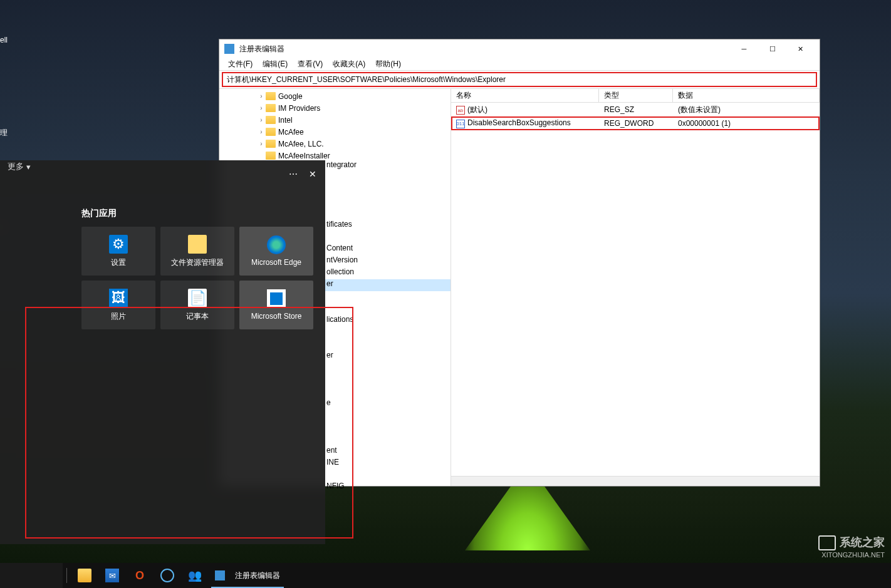  Describe the element at coordinates (241, 64) in the screenshot. I see `menu-file: 文件(F)` at that location.